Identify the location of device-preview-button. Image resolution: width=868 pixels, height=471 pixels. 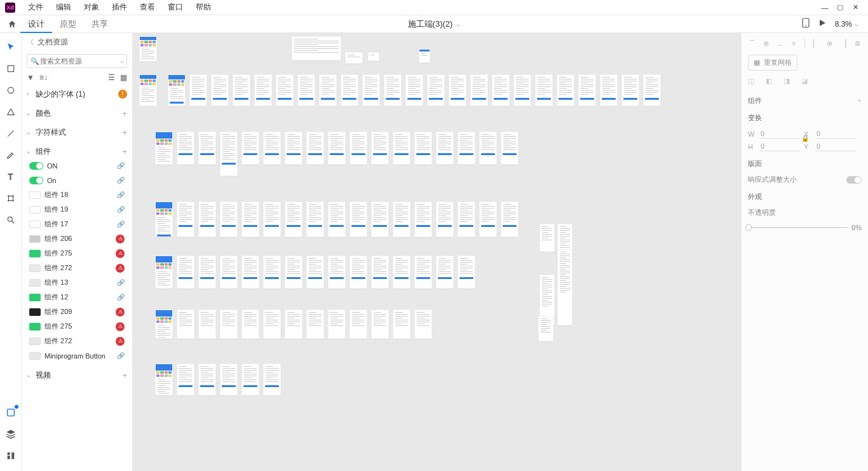
(806, 24).